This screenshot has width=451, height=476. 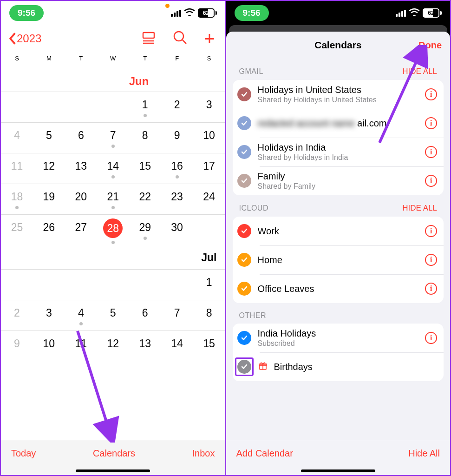 What do you see at coordinates (177, 199) in the screenshot?
I see `day-cell: 23` at bounding box center [177, 199].